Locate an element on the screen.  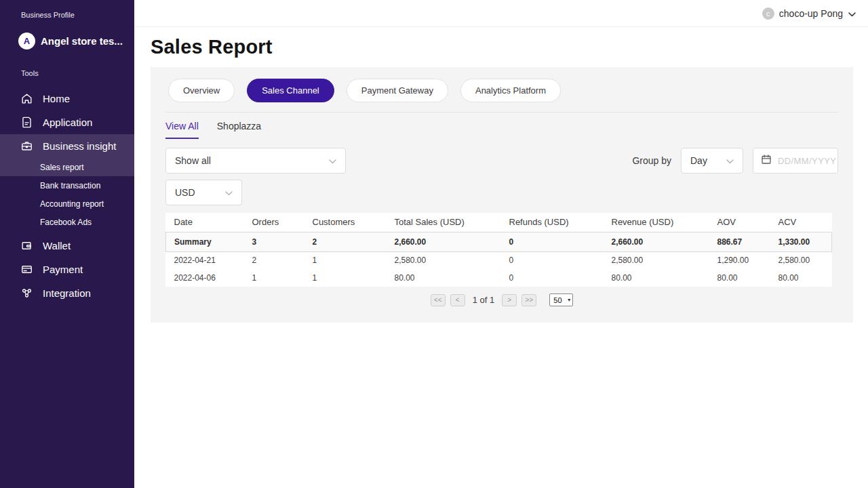
tab-shoplazza: Shoplazza is located at coordinates (239, 130).